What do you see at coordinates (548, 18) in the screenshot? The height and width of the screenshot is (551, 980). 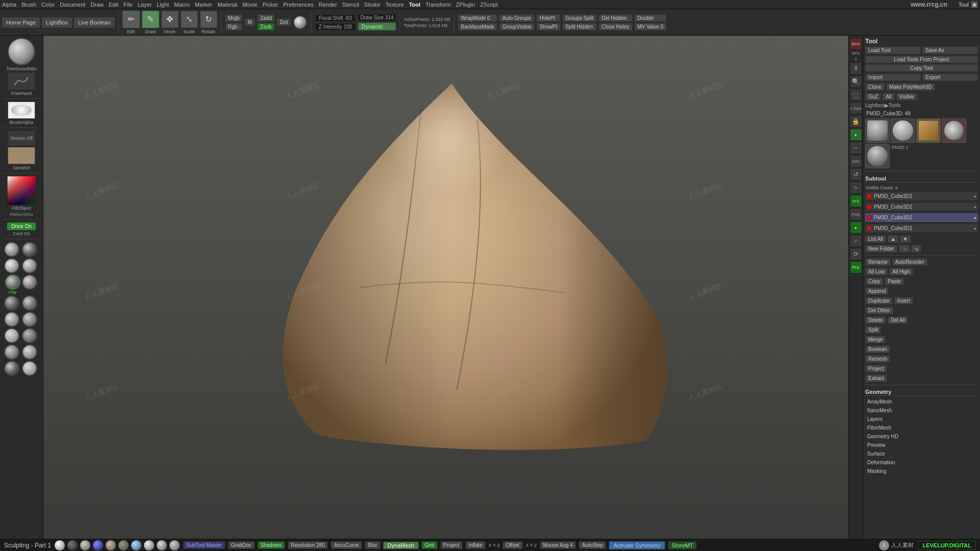 I see `hidept-button: HidePt` at bounding box center [548, 18].